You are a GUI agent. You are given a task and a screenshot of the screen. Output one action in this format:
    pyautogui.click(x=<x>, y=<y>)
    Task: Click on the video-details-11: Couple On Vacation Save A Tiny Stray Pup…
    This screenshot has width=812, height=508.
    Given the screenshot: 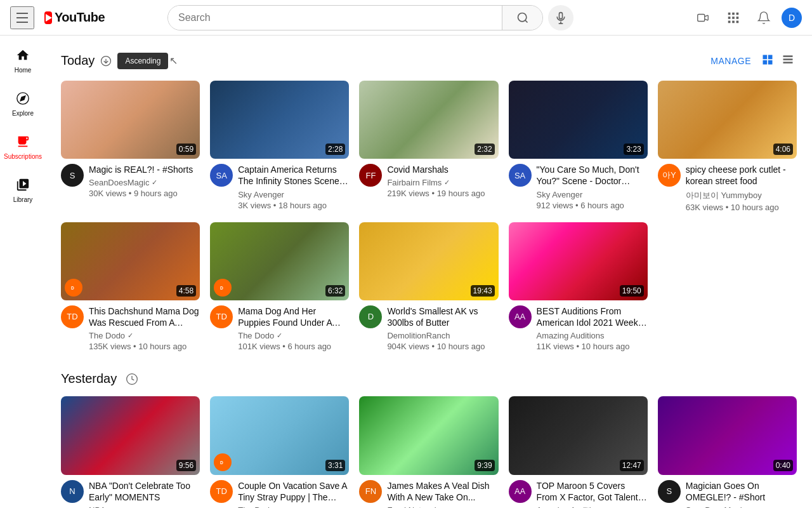 What is the action you would take?
    pyautogui.click(x=293, y=494)
    